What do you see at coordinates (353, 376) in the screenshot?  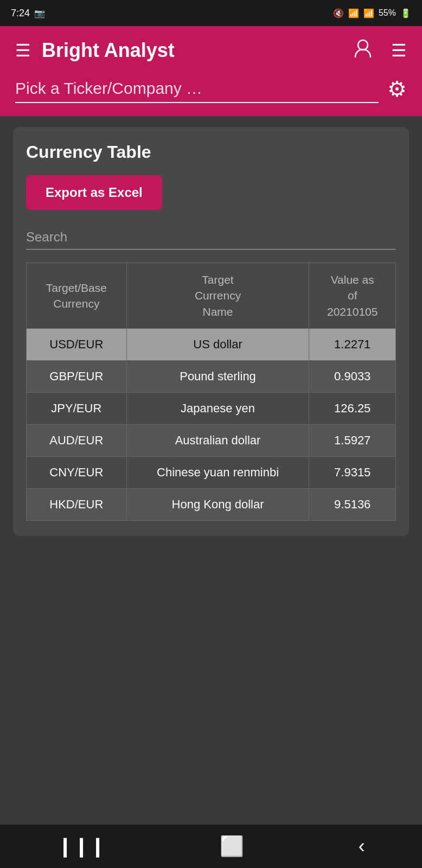 I see `cell-value: 0.9033` at bounding box center [353, 376].